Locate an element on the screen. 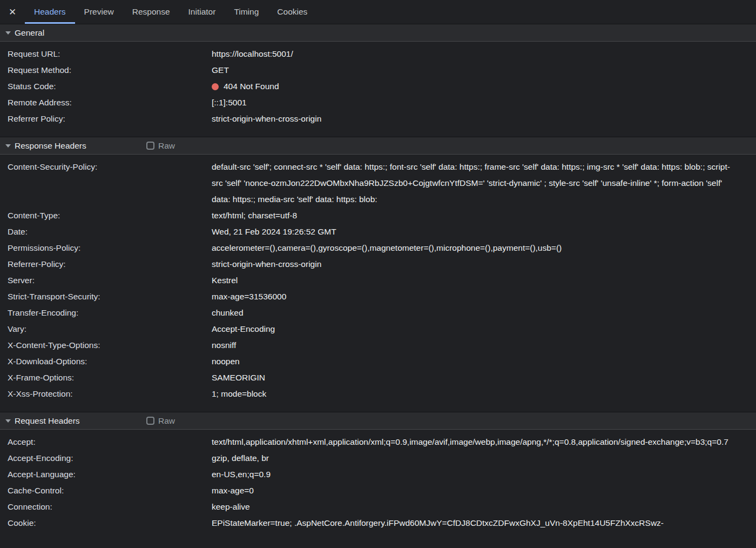  header-value: Kestrel is located at coordinates (474, 280).